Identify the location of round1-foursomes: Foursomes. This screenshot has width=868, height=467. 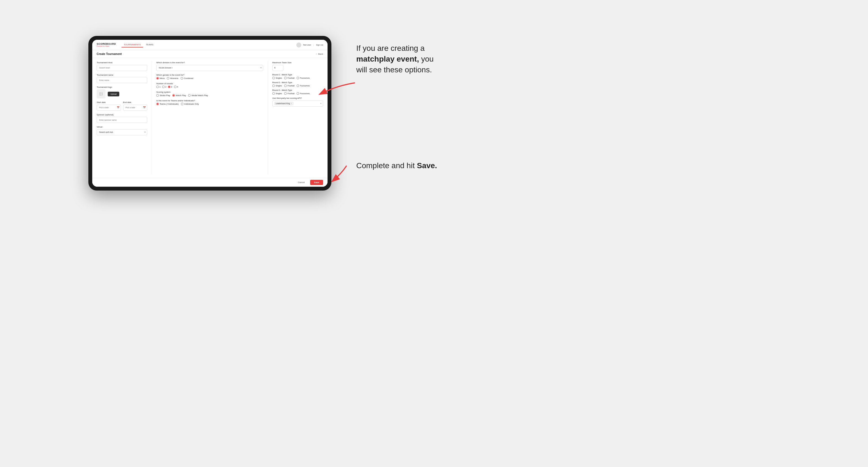
(303, 78).